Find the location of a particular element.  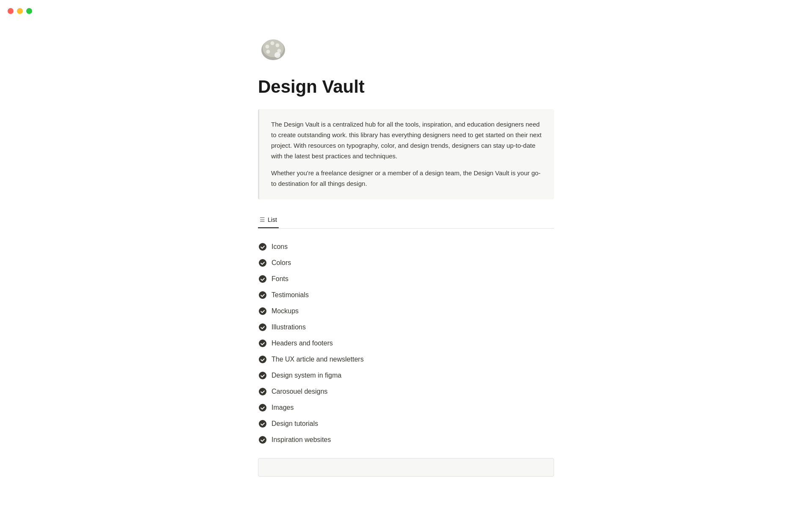

page-title: Design Vault is located at coordinates (406, 87).